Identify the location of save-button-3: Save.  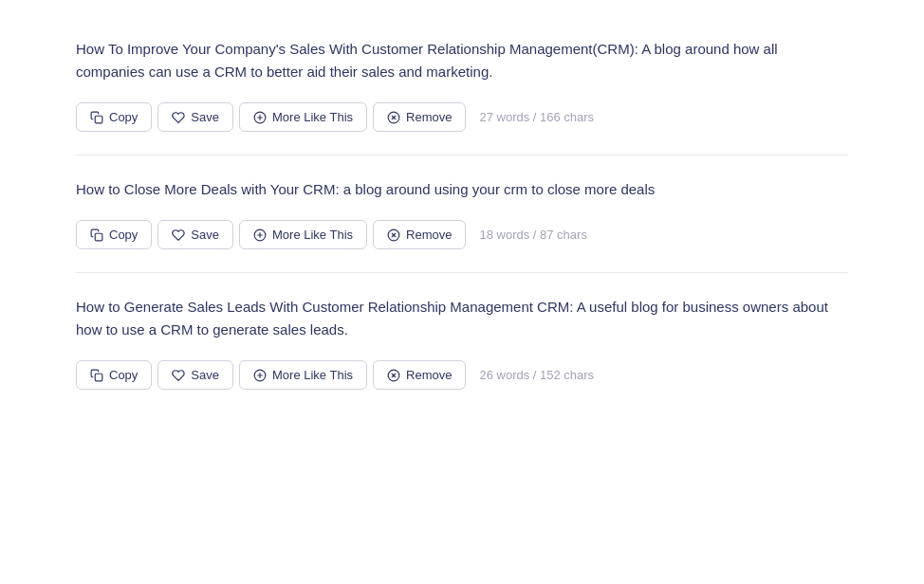
(195, 375).